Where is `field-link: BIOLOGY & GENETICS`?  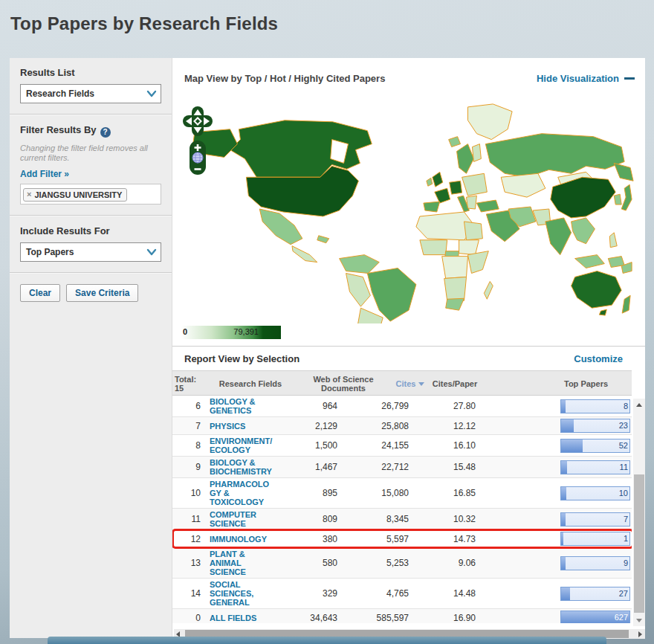
field-link: BIOLOGY & GENETICS is located at coordinates (242, 406).